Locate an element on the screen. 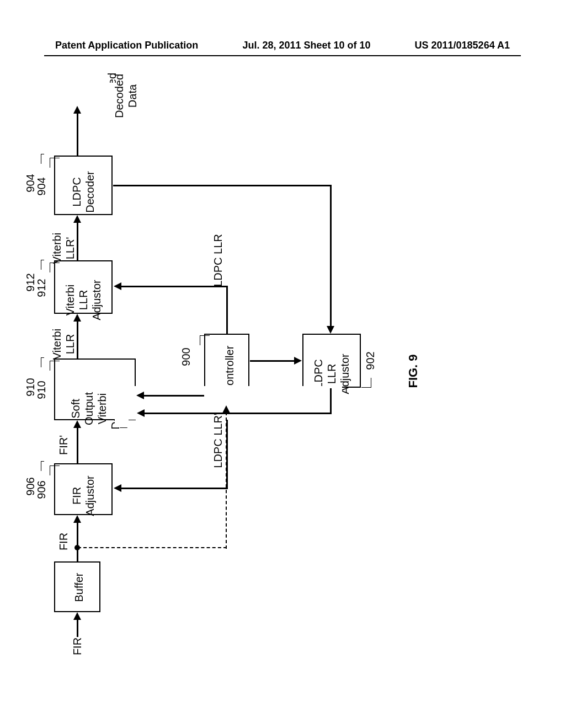 The image size is (565, 728). header-left: Patent Application Publication is located at coordinates (127, 45).